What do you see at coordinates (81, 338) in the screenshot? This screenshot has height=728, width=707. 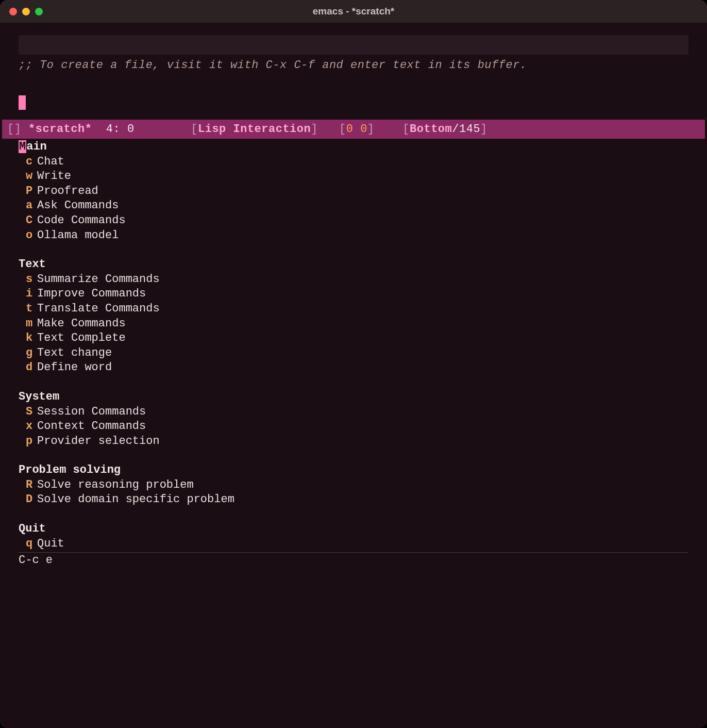 I see `menu-label: Text Complete` at bounding box center [81, 338].